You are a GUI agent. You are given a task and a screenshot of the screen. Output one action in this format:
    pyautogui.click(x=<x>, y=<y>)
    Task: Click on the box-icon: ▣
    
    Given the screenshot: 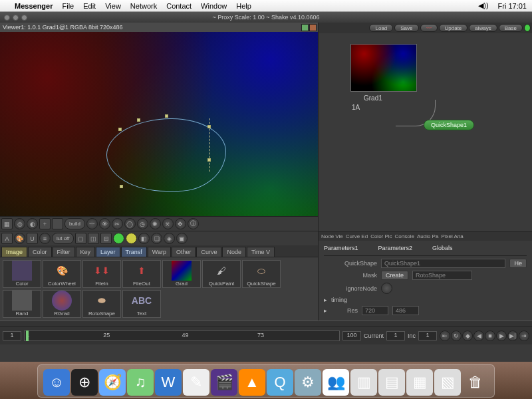 What is the action you would take?
    pyautogui.click(x=182, y=238)
    